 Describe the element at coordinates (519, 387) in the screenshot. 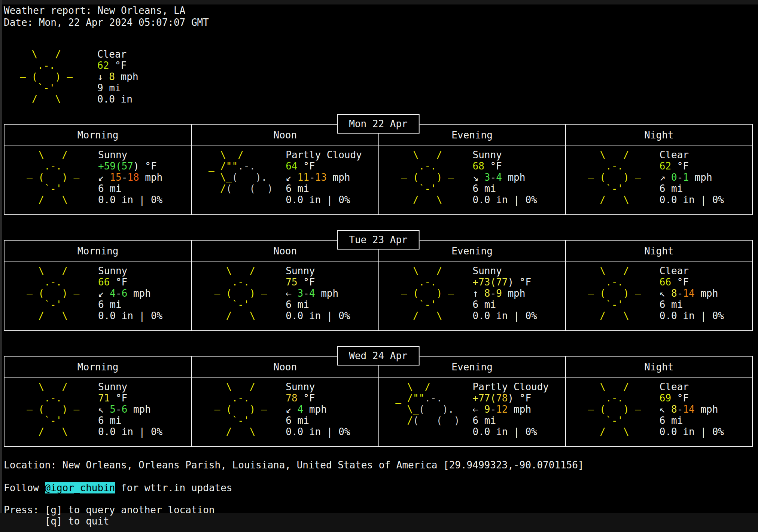

I see `condition-label: Partly Cloudy` at that location.